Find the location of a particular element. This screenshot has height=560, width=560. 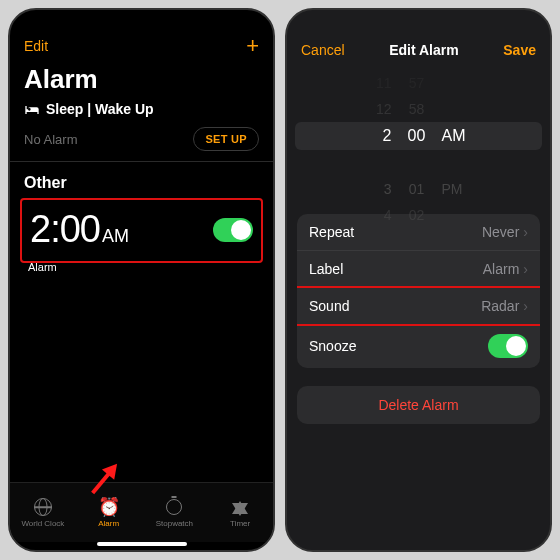

label-row: Label Alarm› is located at coordinates (418, 270).